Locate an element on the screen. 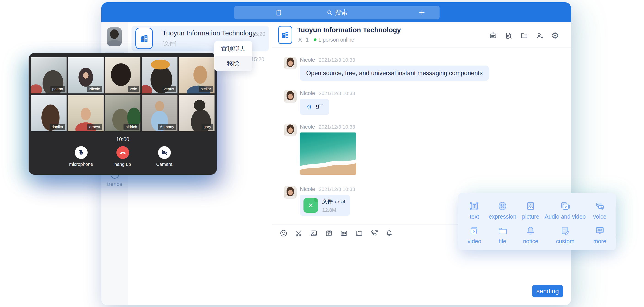 The image size is (644, 307). action-notice: notice is located at coordinates (530, 235).